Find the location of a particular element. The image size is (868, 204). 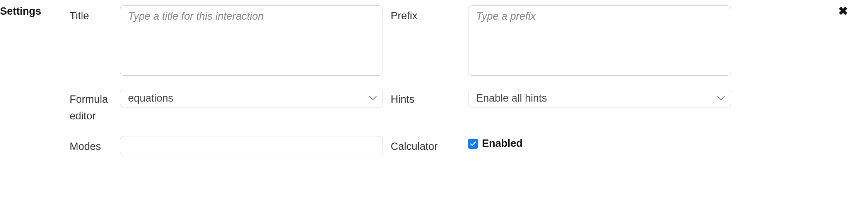

hints-select: Enable all hints is located at coordinates (600, 98).